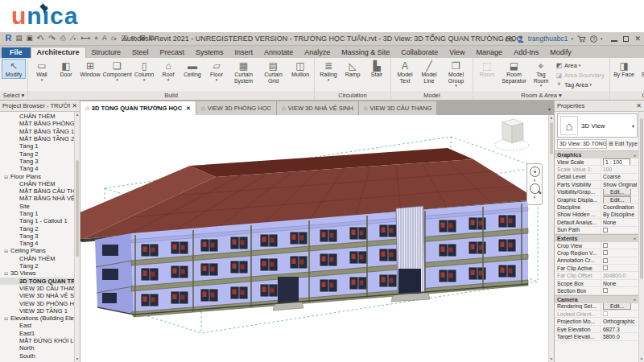  Describe the element at coordinates (172, 53) in the screenshot. I see `ribbon-tab: Precast` at that location.